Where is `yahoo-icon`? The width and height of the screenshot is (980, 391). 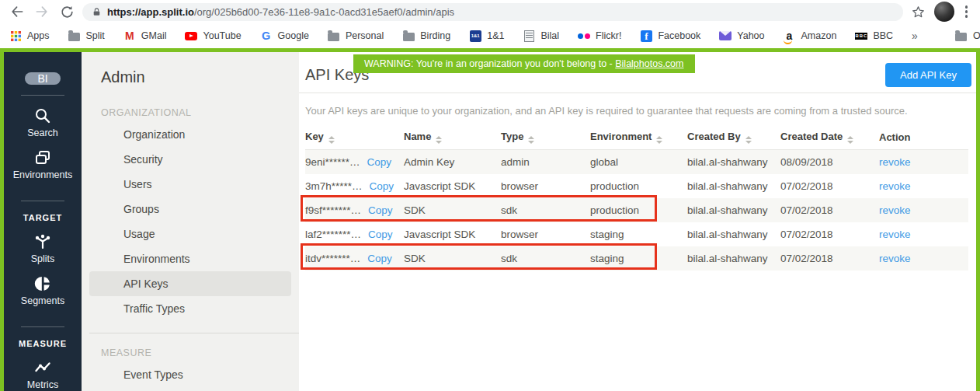 yahoo-icon is located at coordinates (725, 36).